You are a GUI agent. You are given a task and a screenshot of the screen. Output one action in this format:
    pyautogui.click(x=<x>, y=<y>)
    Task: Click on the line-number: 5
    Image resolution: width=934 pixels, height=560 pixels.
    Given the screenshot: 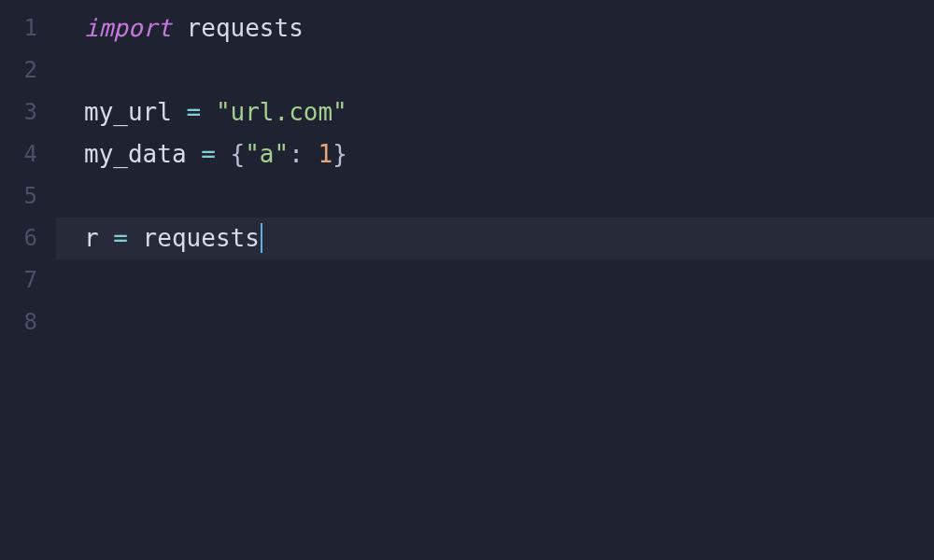 What is the action you would take?
    pyautogui.click(x=28, y=196)
    